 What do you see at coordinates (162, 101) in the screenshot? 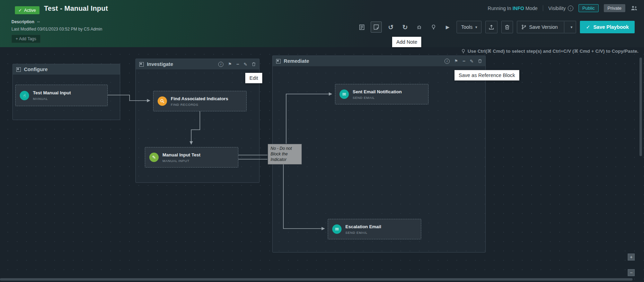
I see `find-records-icon` at bounding box center [162, 101].